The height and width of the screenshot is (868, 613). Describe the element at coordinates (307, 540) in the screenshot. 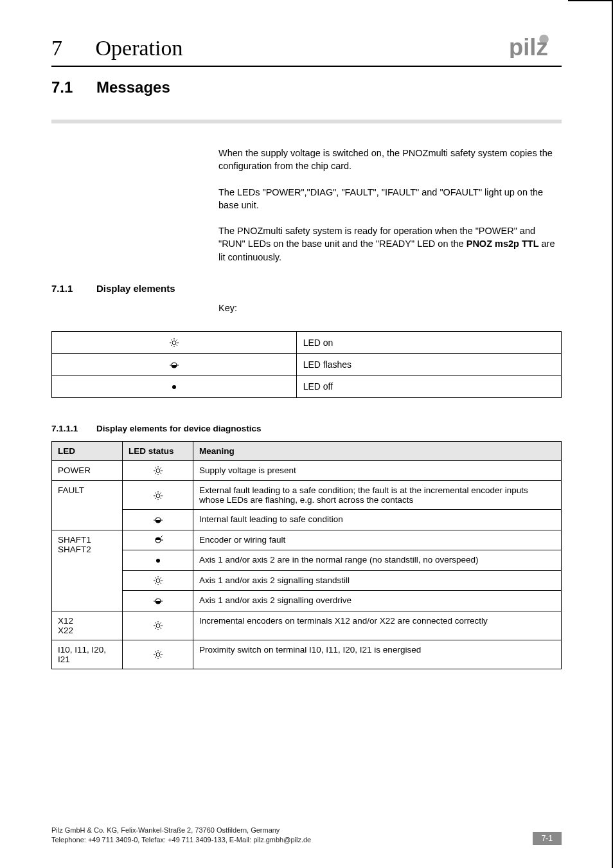

I see `diag-table-row: SHAFT1SHAFT2Encoder or wiring fault` at that location.